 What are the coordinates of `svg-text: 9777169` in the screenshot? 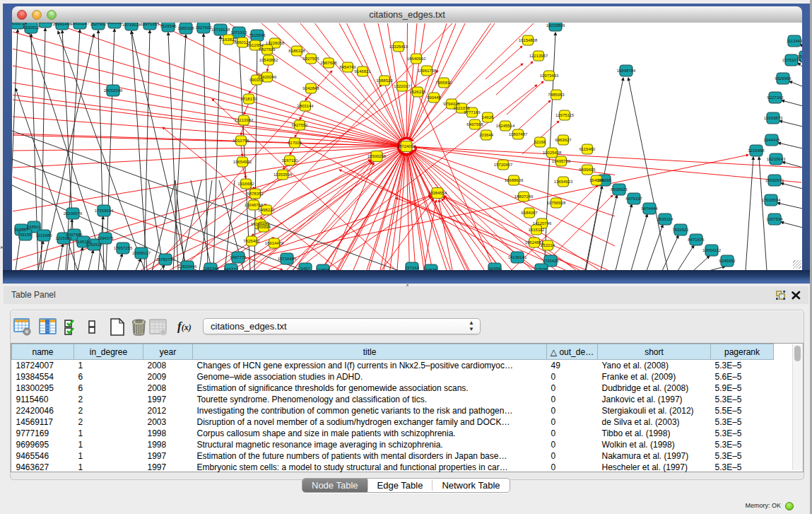 It's located at (472, 112).